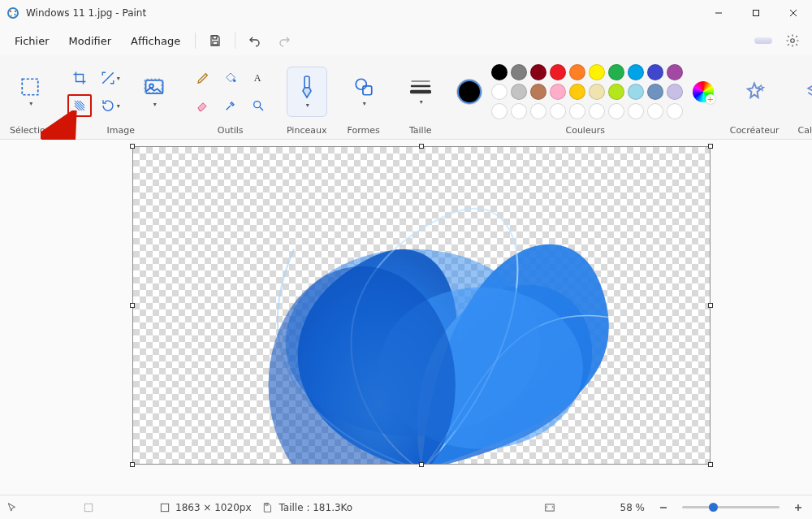 The image size is (812, 519). What do you see at coordinates (307, 92) in the screenshot?
I see `brush-tool: ▾` at bounding box center [307, 92].